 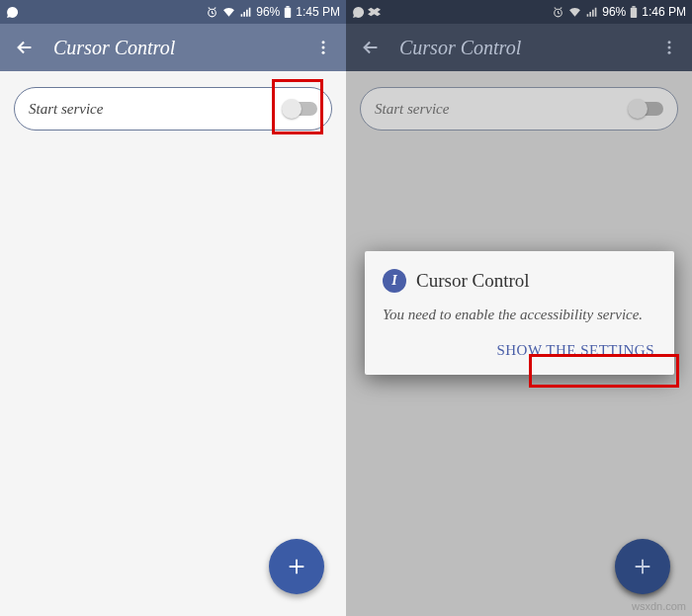 What do you see at coordinates (647, 109) in the screenshot?
I see `service-toggle` at bounding box center [647, 109].